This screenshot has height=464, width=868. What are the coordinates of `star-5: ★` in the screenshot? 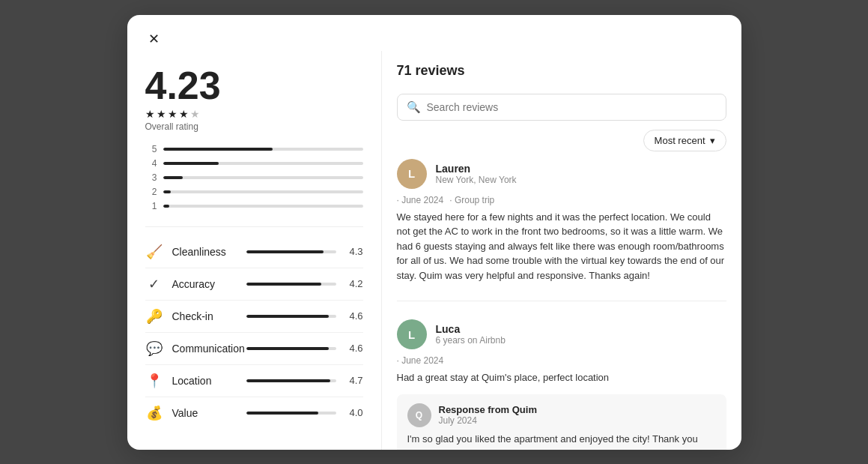 It's located at (195, 114).